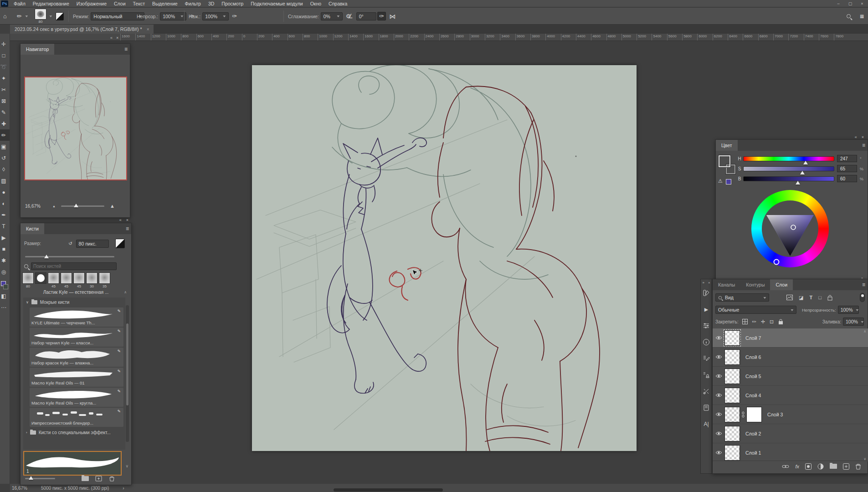 This screenshot has height=492, width=868. I want to click on eyedropper-tool: ✎, so click(5, 112).